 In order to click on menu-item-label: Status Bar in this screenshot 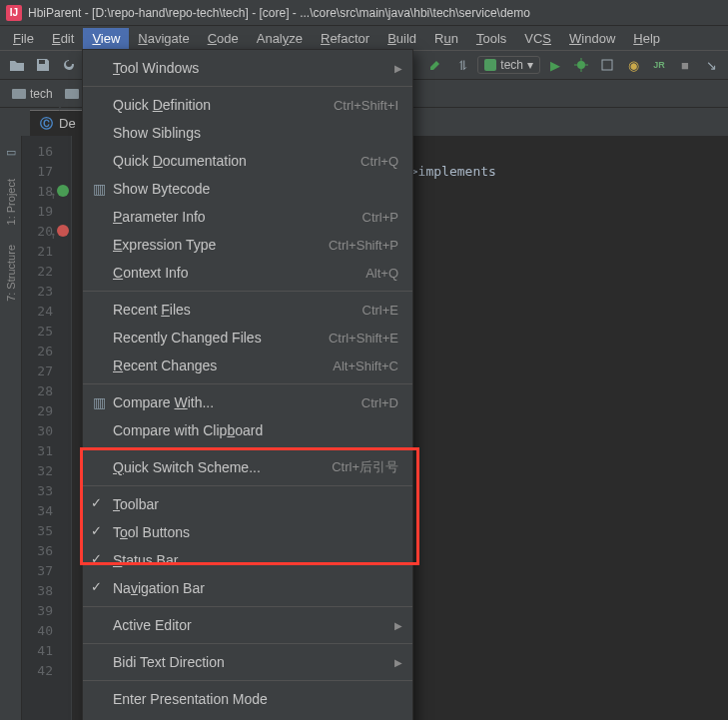, I will do `click(146, 560)`.